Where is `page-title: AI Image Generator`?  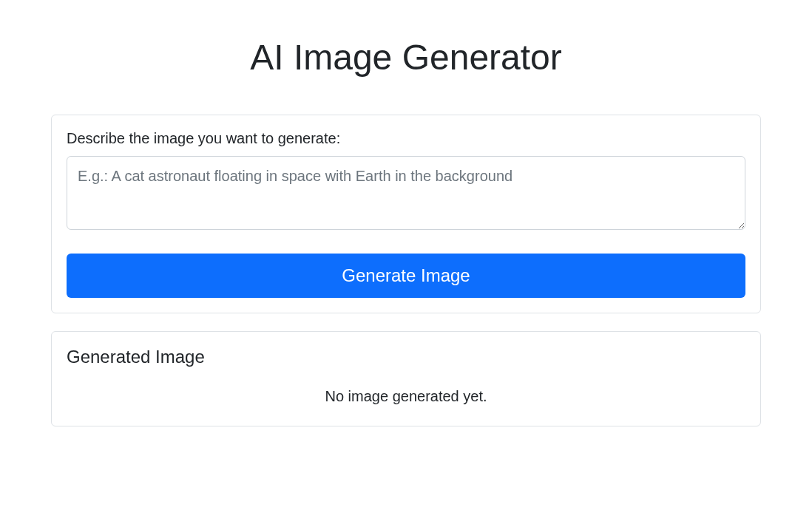 page-title: AI Image Generator is located at coordinates (406, 58).